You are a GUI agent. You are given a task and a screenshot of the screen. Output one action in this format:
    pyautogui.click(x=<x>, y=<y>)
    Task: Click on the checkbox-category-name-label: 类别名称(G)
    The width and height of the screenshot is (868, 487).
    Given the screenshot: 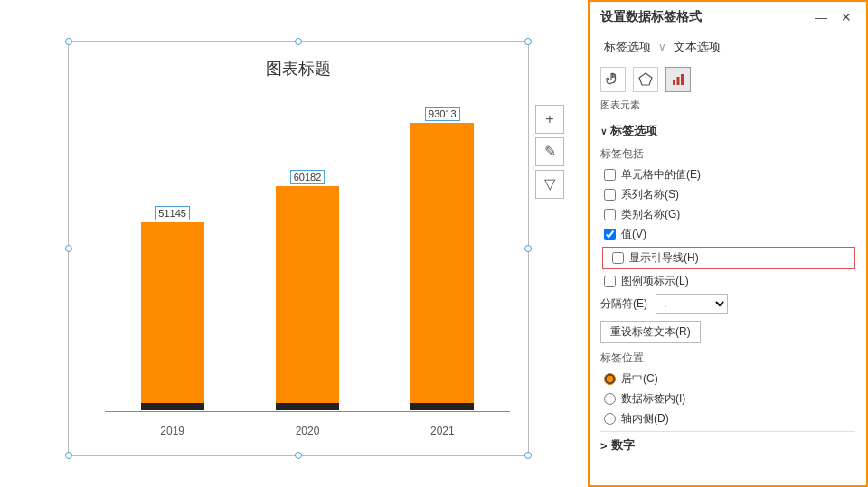 What is the action you would take?
    pyautogui.click(x=651, y=215)
    